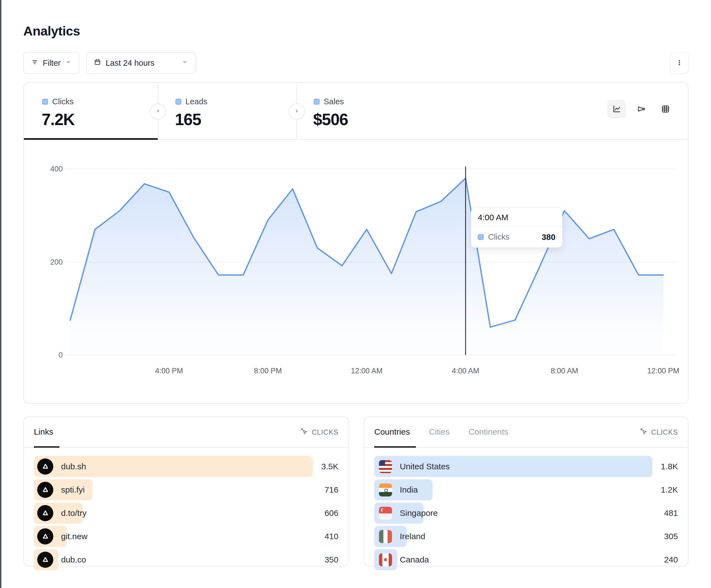  I want to click on tooltip-series-label: Clicks, so click(499, 237).